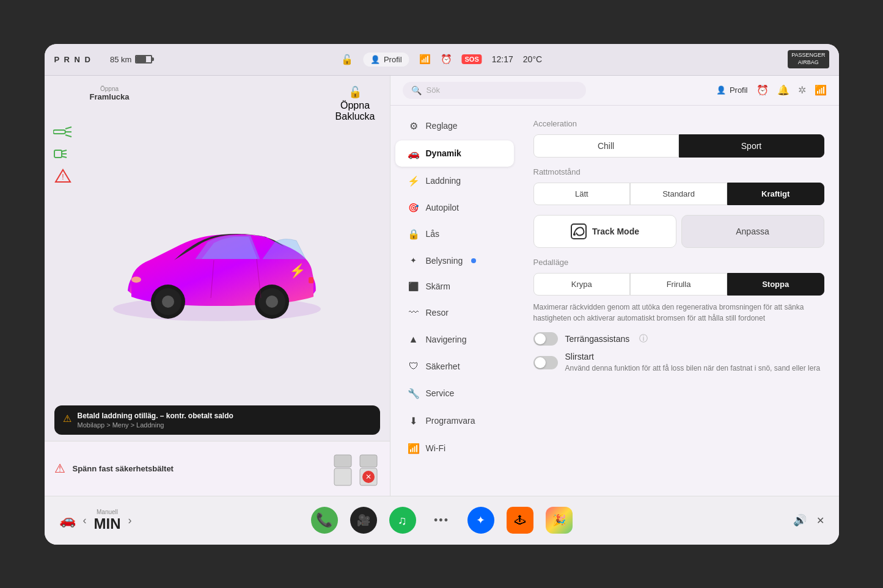  I want to click on slirstart-knob, so click(540, 363).